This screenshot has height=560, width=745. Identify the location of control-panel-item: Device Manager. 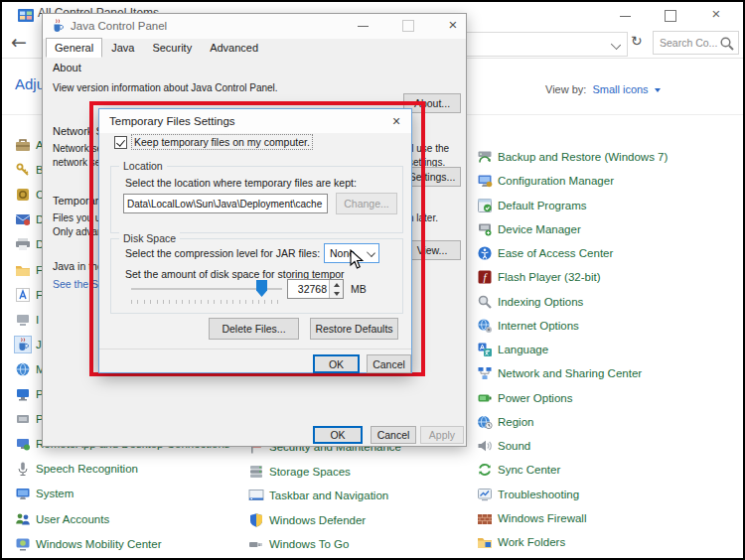
(528, 228).